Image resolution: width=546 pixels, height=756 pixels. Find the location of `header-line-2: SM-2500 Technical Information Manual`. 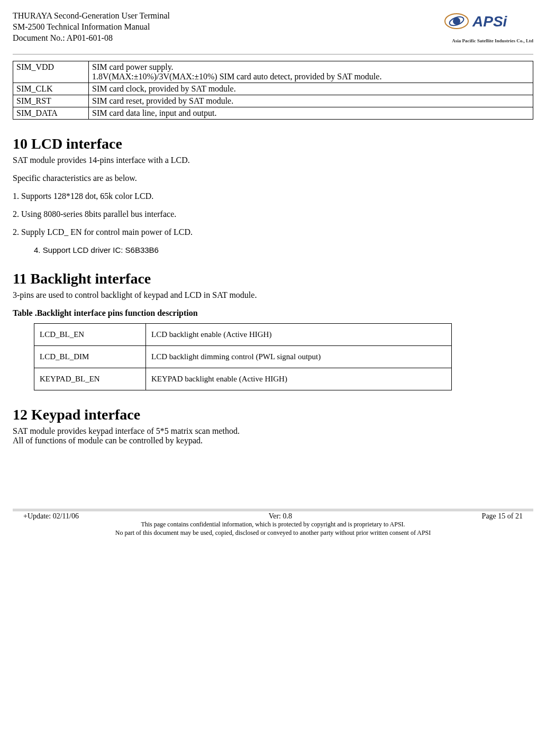

header-line-2: SM-2500 Technical Information Manual is located at coordinates (91, 28).